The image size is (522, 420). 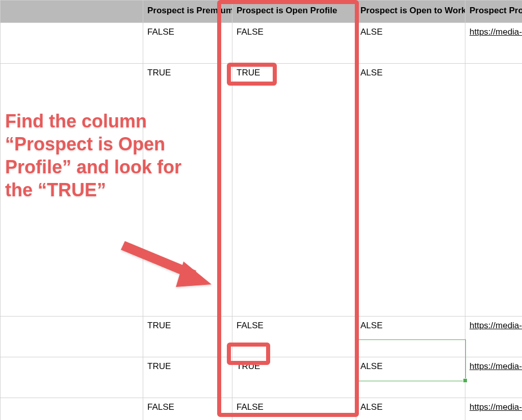 I want to click on arrow-icon, so click(x=166, y=264).